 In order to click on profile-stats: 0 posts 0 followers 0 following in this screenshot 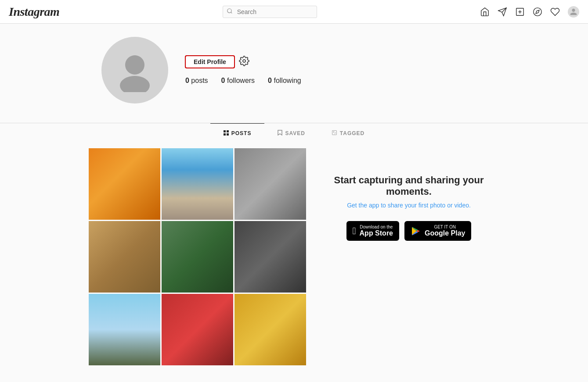, I will do `click(338, 81)`.